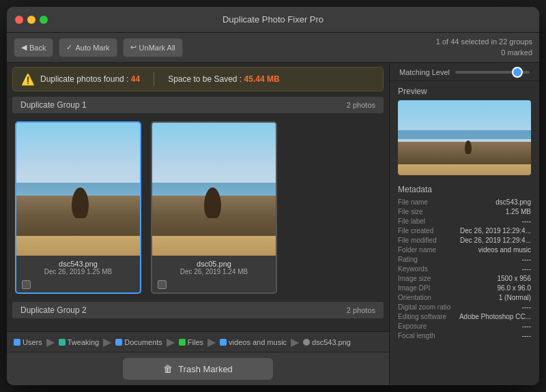 The image size is (546, 392). I want to click on photo-card-1: dsc543.png Dec 26, 2019 1.25 MB, so click(78, 207).